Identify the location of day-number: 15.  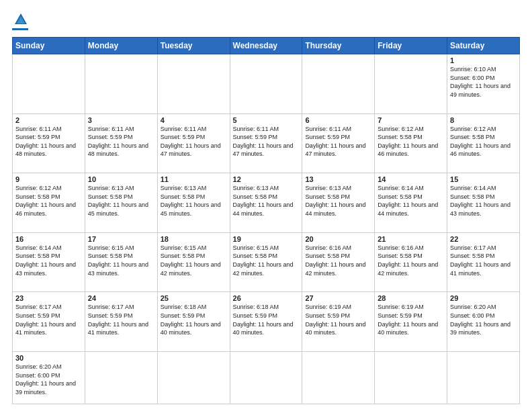
(484, 179).